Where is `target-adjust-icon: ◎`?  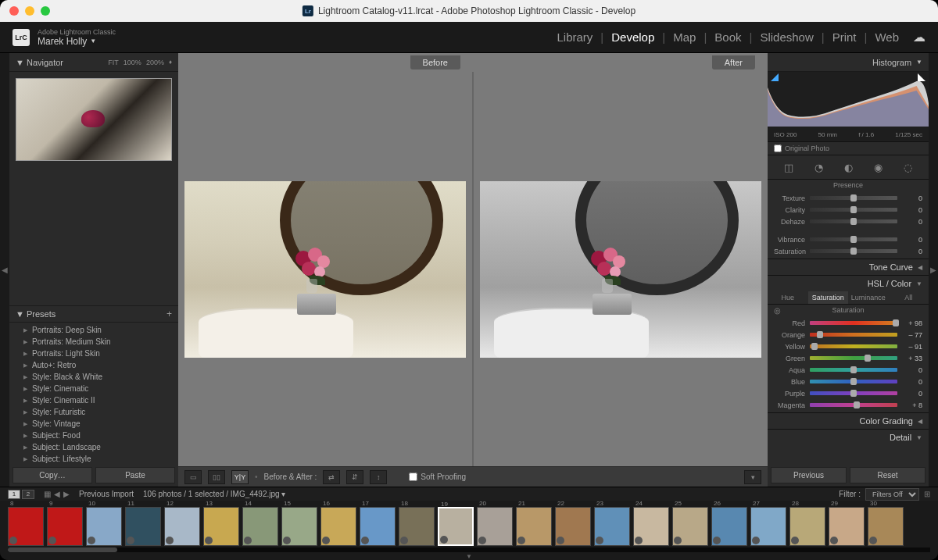
target-adjust-icon: ◎ is located at coordinates (777, 311).